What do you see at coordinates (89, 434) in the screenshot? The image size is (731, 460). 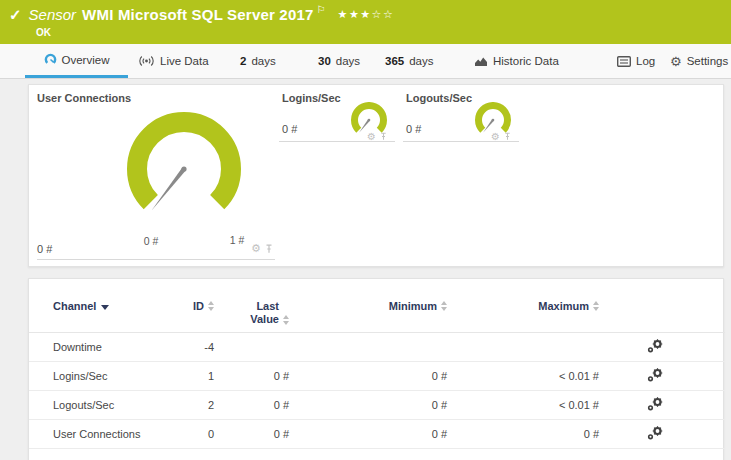 I see `channel-name: User Connections` at bounding box center [89, 434].